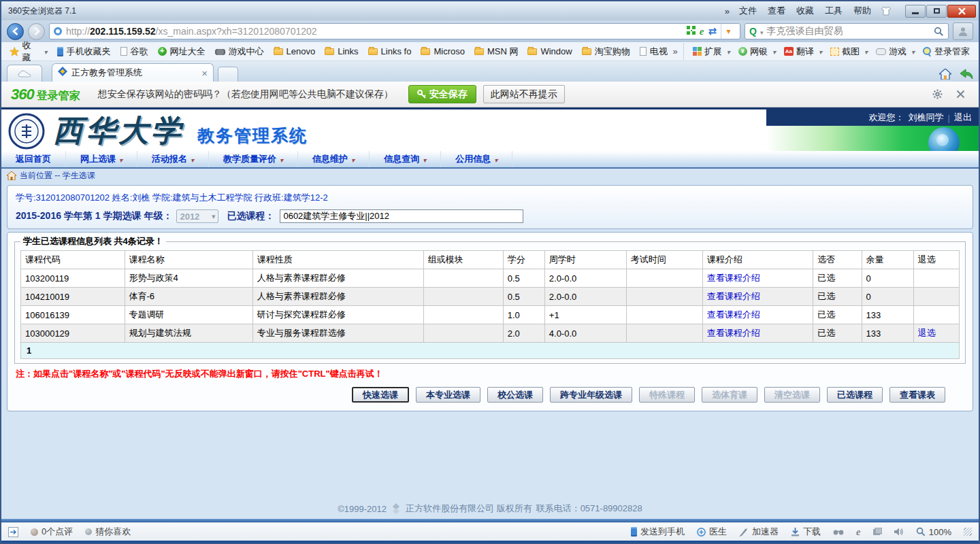 This screenshot has height=544, width=980. What do you see at coordinates (899, 532) in the screenshot?
I see `speaker-icon` at bounding box center [899, 532].